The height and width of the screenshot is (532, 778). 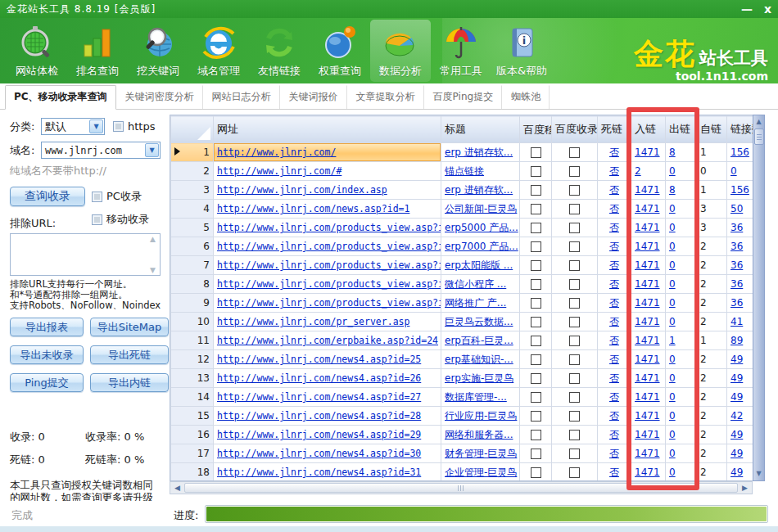 I want to click on title-link: erp 进销存软..., so click(x=478, y=190).